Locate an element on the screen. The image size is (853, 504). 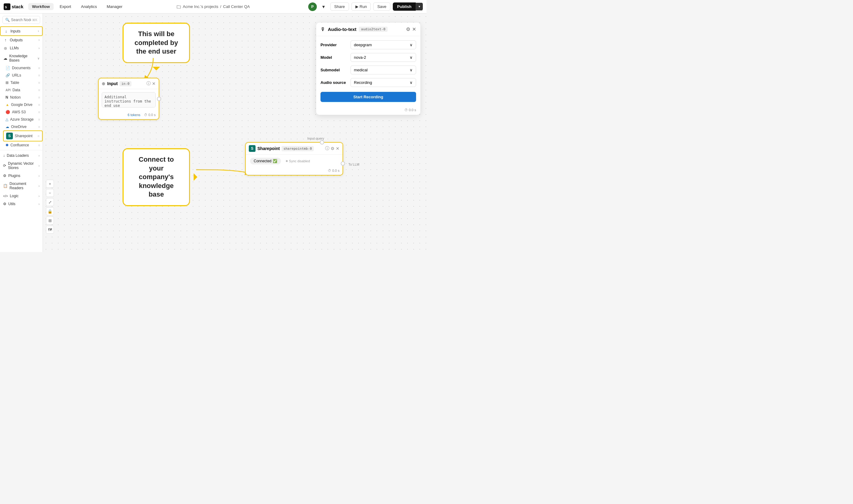
publish-button-group: Publish ▾ is located at coordinates (408, 7).